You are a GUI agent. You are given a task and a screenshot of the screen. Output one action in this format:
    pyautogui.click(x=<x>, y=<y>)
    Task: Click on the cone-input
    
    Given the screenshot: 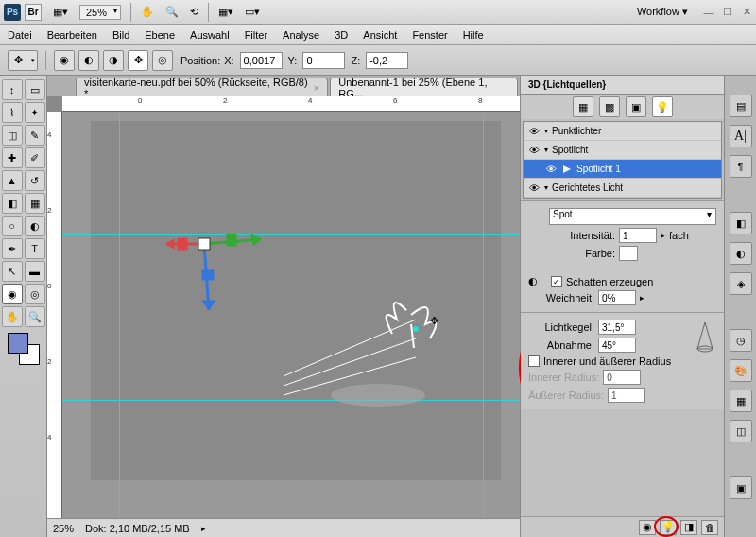 What is the action you would take?
    pyautogui.click(x=617, y=327)
    